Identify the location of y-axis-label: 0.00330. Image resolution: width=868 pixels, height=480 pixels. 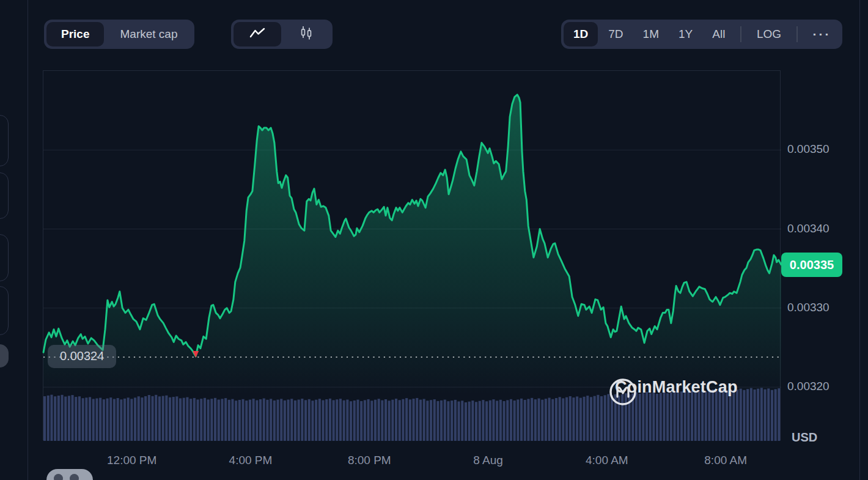
(821, 308).